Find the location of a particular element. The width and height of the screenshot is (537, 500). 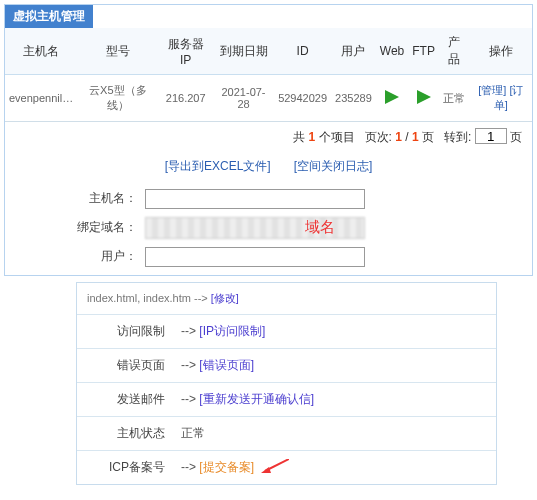

cell-model: 云X5型（多线） is located at coordinates (118, 98).